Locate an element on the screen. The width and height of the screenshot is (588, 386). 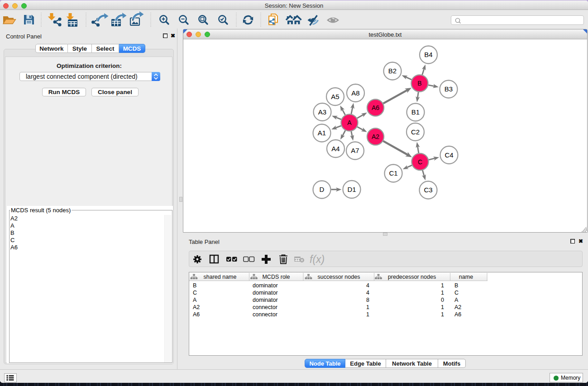
svg-text: MCDS role is located at coordinates (276, 277).